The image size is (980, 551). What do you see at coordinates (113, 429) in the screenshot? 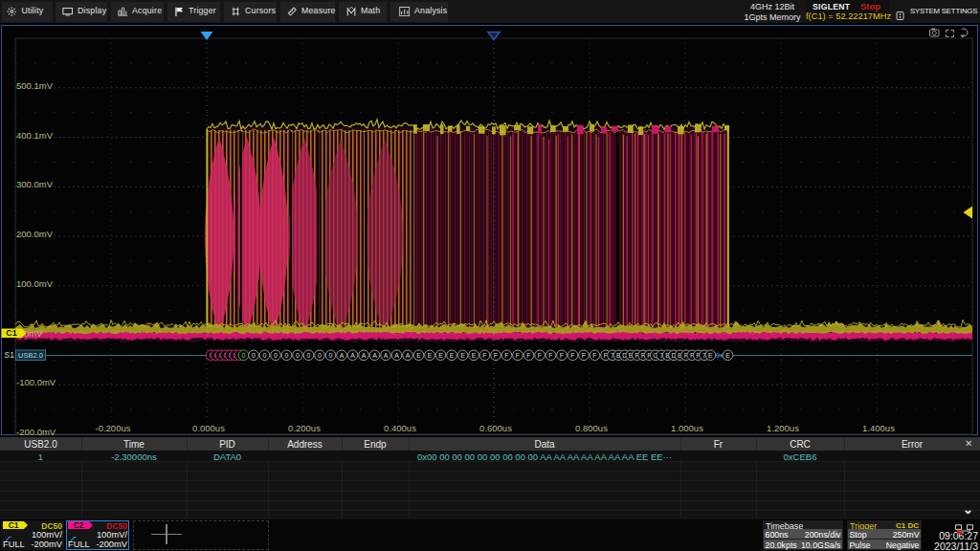
I see `svg-text: -0.200us` at bounding box center [113, 429].